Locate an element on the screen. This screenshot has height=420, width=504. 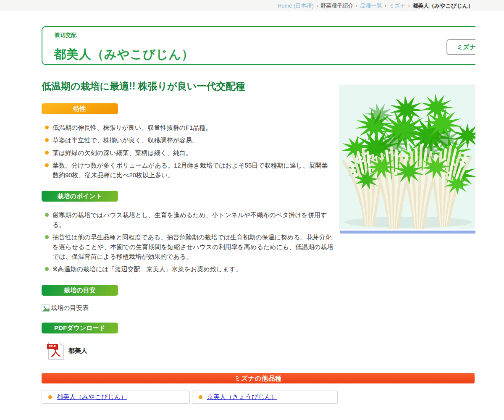
variety-link-miyakobijin: 都美人（みやこびじん） is located at coordinates (116, 397).